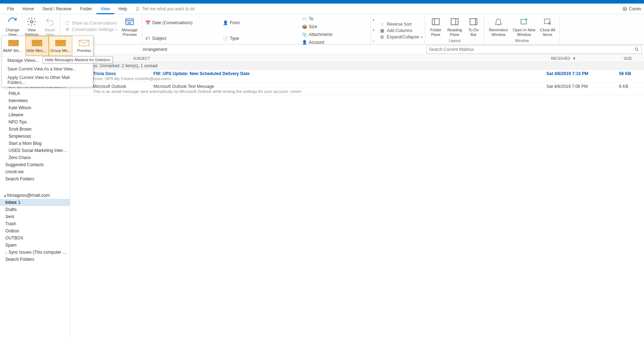  Describe the element at coordinates (123, 74) in the screenshot. I see `message-from: Tricia Goss` at that location.